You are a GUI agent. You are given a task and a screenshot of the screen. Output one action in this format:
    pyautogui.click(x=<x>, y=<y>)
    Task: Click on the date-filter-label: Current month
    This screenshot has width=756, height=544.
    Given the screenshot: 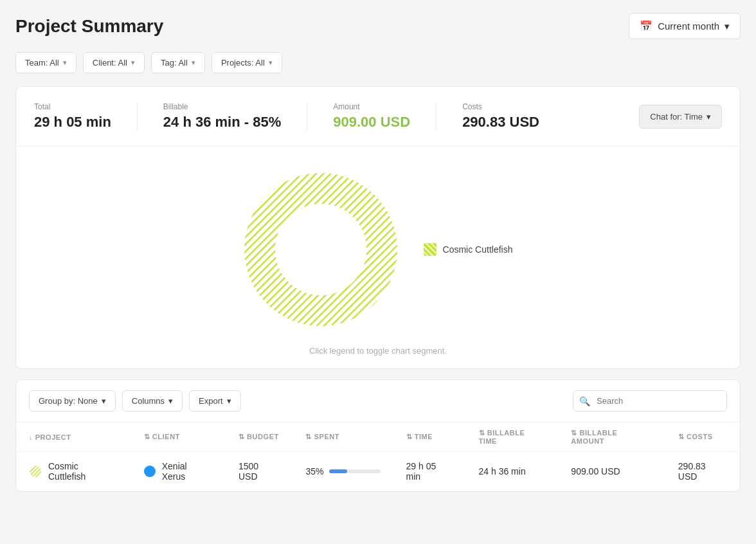 What is the action you would take?
    pyautogui.click(x=688, y=26)
    